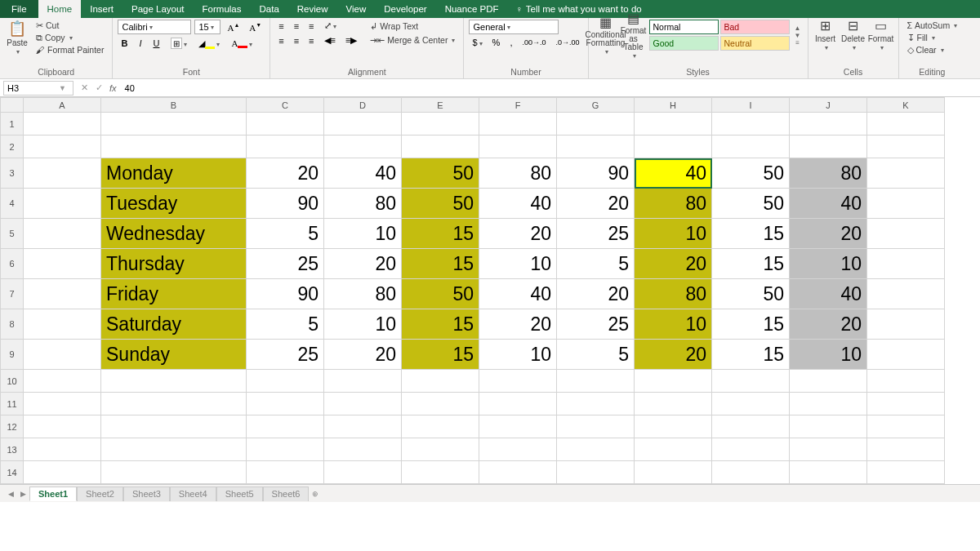  I want to click on copy-button: ⧉Copy, so click(70, 38).